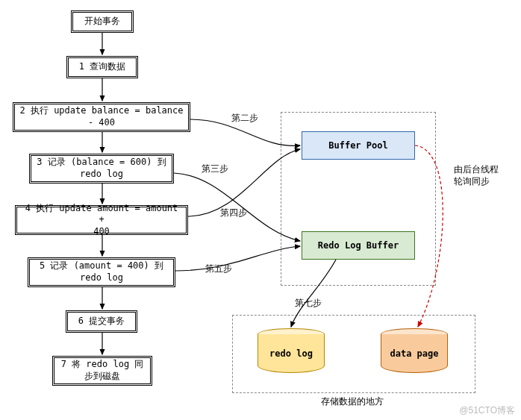 The width and height of the screenshot is (521, 420). I want to click on flow-step-6-label: 6 提交事务, so click(102, 322).